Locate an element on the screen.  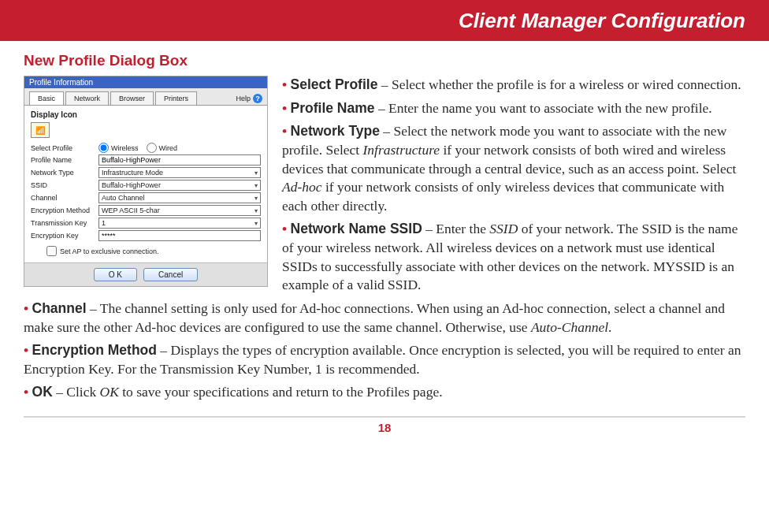
text-ok-1: – Click is located at coordinates (76, 392).